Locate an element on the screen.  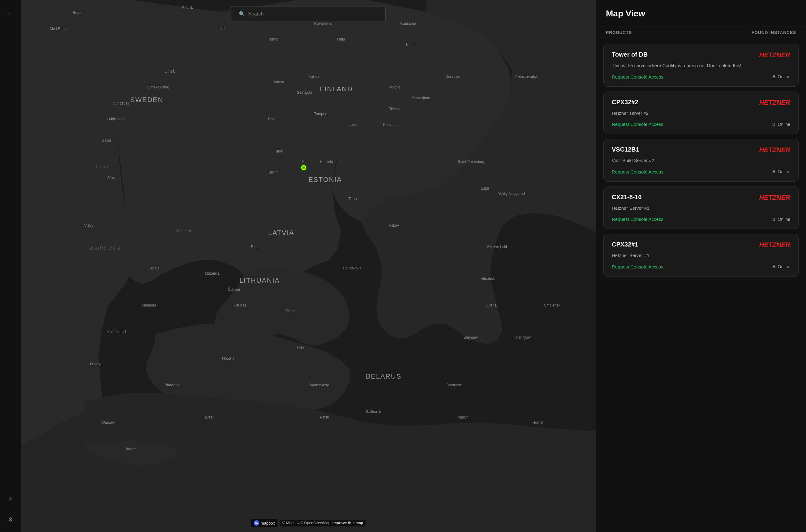
search-input is located at coordinates (313, 14).